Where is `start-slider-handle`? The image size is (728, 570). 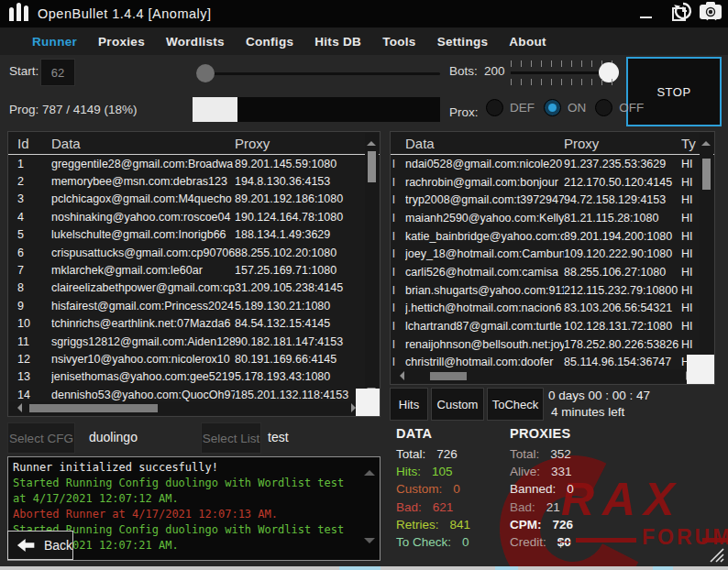 start-slider-handle is located at coordinates (205, 73).